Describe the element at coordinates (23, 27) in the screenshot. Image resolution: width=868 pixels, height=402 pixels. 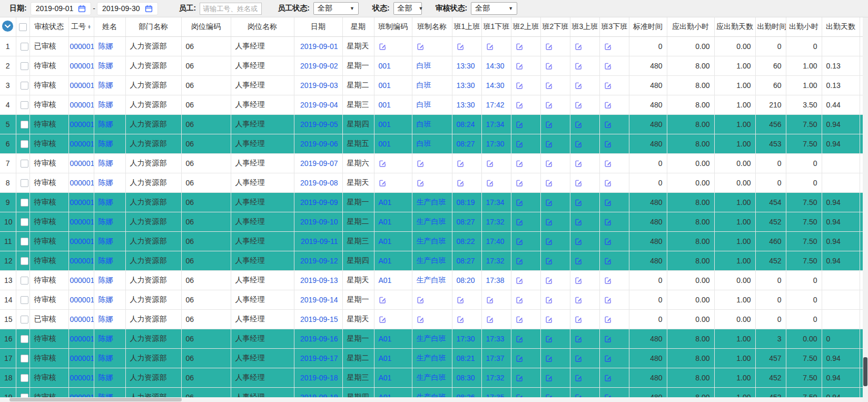
I see `select-all-checkbox` at that location.